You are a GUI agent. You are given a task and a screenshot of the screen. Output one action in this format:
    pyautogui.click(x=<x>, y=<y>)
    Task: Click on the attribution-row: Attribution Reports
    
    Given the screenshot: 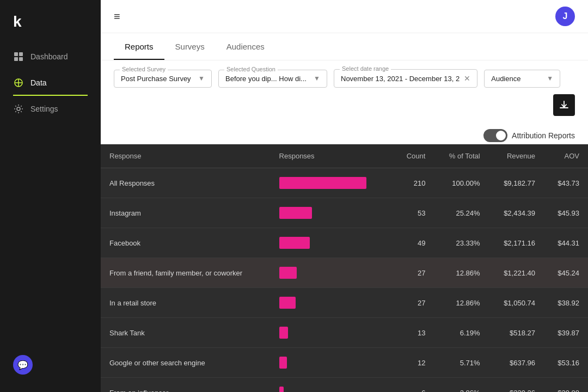 What is the action you would take?
    pyautogui.click(x=344, y=134)
    